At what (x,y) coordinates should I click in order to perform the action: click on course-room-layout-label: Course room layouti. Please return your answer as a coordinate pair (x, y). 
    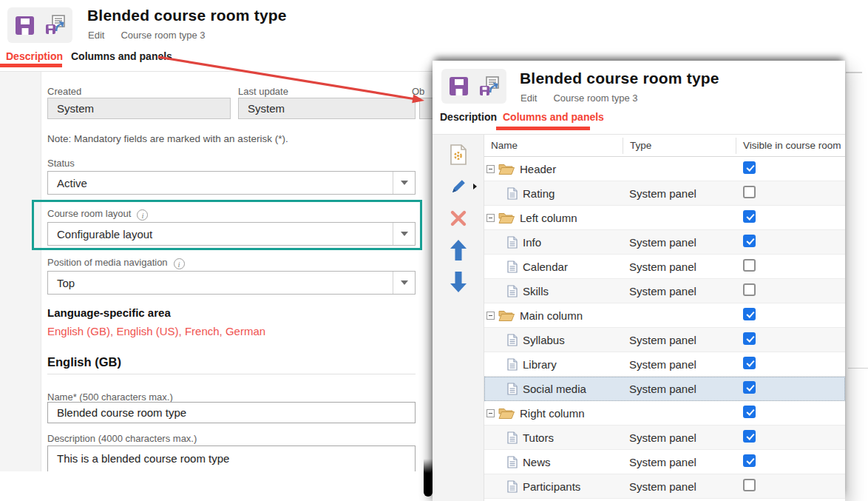
    Looking at the image, I should click on (98, 215).